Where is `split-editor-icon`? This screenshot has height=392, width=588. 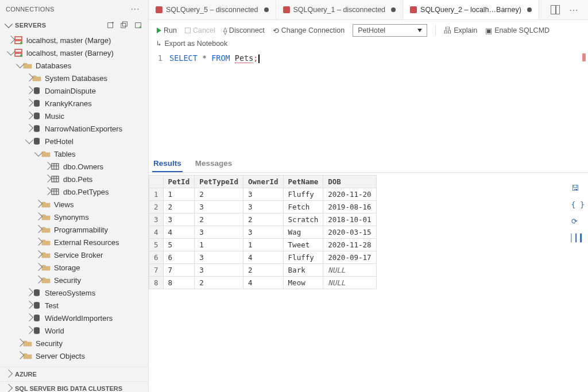
split-editor-icon is located at coordinates (555, 10).